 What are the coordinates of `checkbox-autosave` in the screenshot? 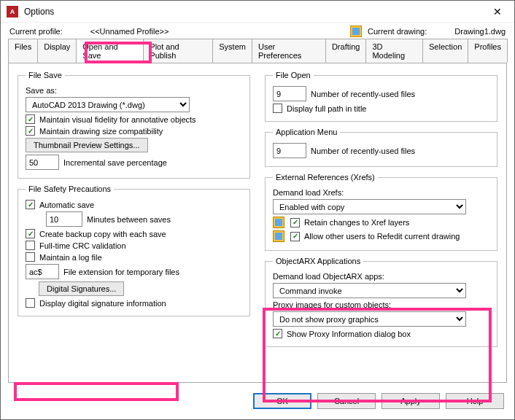 It's located at (31, 204).